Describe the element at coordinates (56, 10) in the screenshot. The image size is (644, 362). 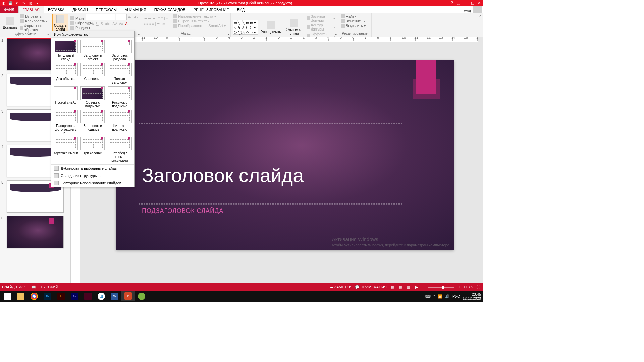
I see `tab-insert: ВСТАВКА` at that location.